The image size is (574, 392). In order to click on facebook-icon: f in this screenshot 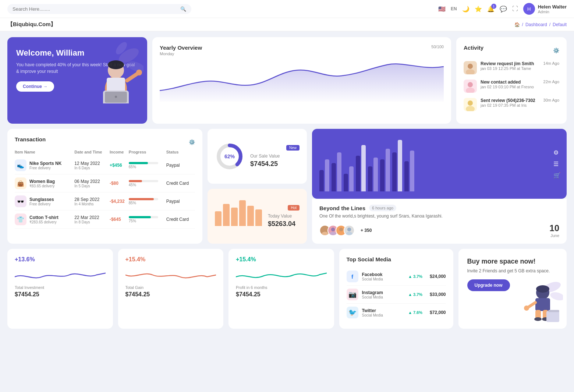, I will do `click(352, 276)`.